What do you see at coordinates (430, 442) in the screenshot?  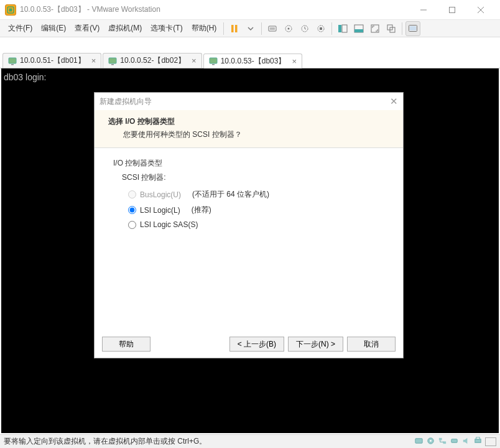 I see `cd-icon` at bounding box center [430, 442].